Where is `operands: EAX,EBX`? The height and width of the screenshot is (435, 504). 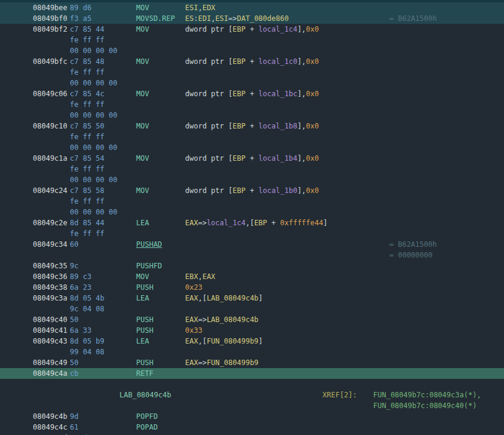
operands: EAX,EBX is located at coordinates (287, 434).